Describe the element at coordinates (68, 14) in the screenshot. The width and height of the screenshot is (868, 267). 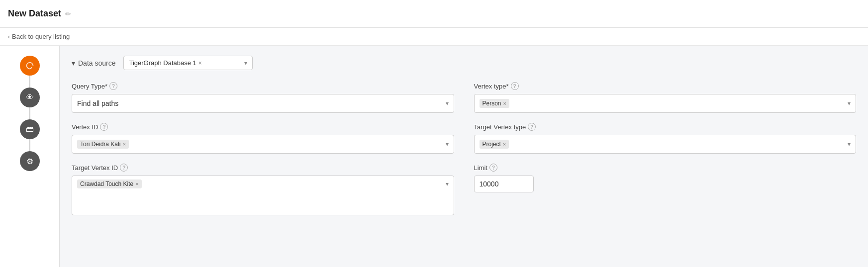
I see `edit-title-icon: ✏` at that location.